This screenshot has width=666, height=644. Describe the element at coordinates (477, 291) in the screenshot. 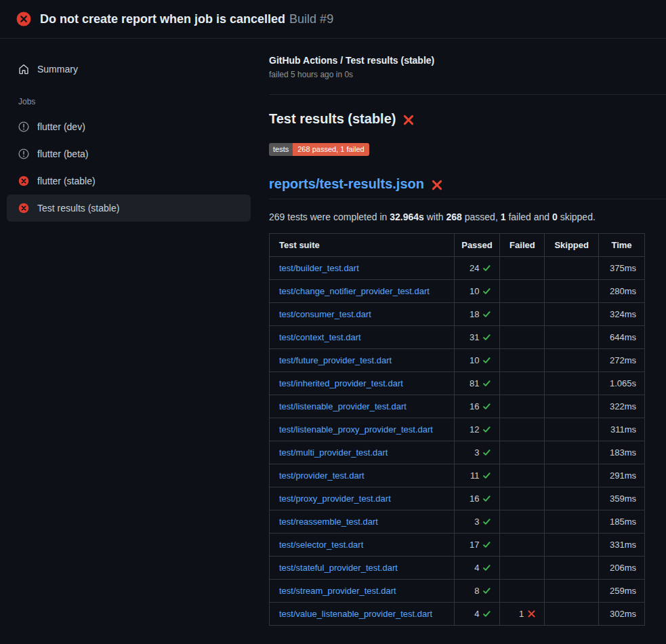

I see `passed-cell: 10` at that location.